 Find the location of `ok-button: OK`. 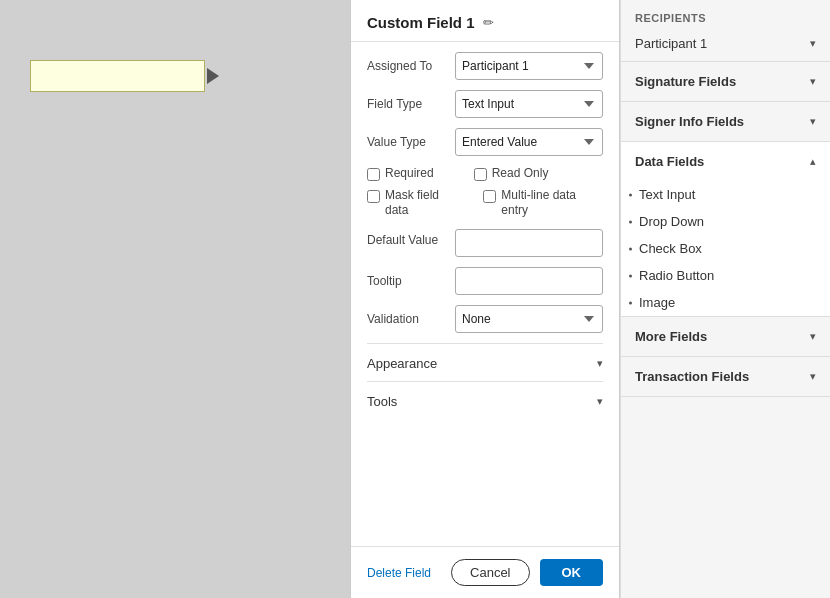

ok-button: OK is located at coordinates (572, 572).